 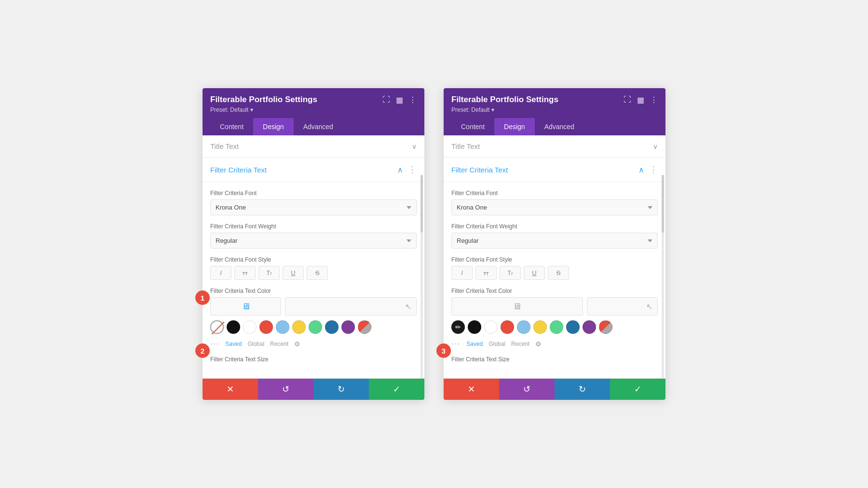 What do you see at coordinates (250, 327) in the screenshot?
I see `swatch-white-left` at bounding box center [250, 327].